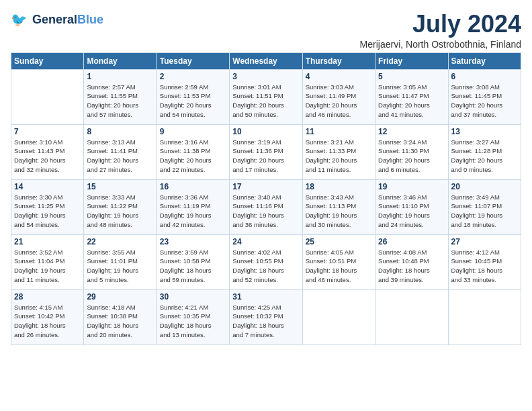  What do you see at coordinates (47, 187) in the screenshot?
I see `day-number: 14` at bounding box center [47, 187].